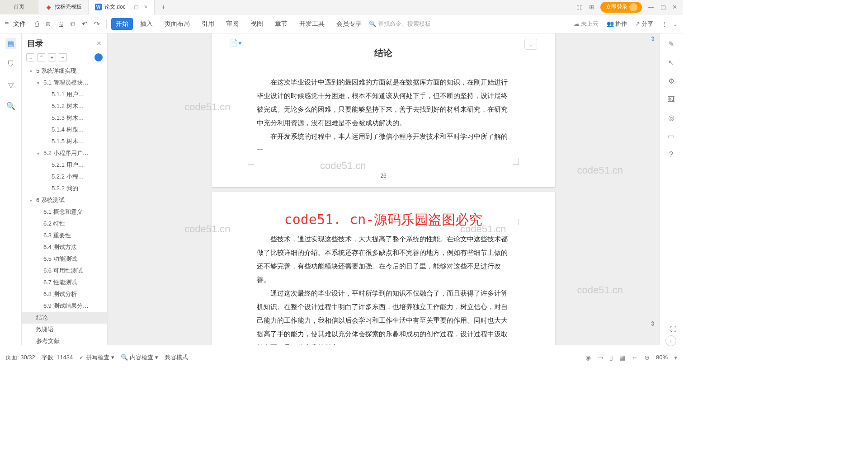 This screenshot has height=461, width=868. I want to click on ribbon: ≡ 文件 ⎙ ⊕ 🖨 ⧉ ↶ ↷ 开始 插入 页面布局 引用 审阅 视图 章节 …, so click(341, 24).